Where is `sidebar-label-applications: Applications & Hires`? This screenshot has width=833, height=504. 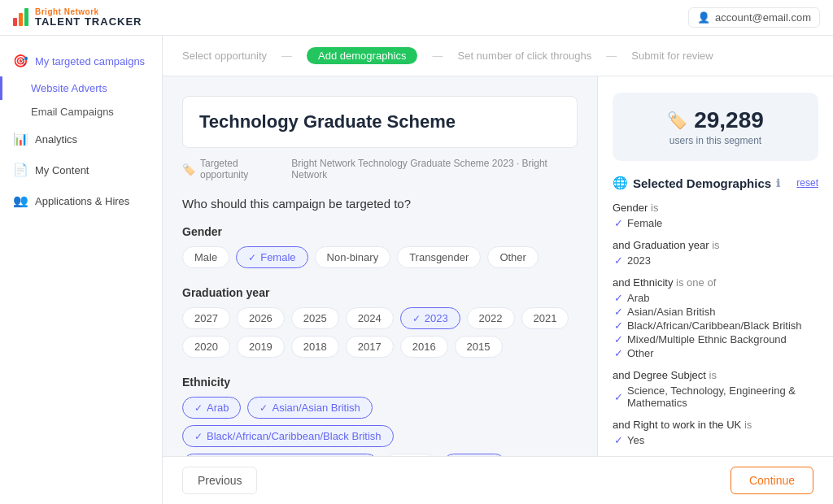 sidebar-label-applications: Applications & Hires is located at coordinates (82, 202).